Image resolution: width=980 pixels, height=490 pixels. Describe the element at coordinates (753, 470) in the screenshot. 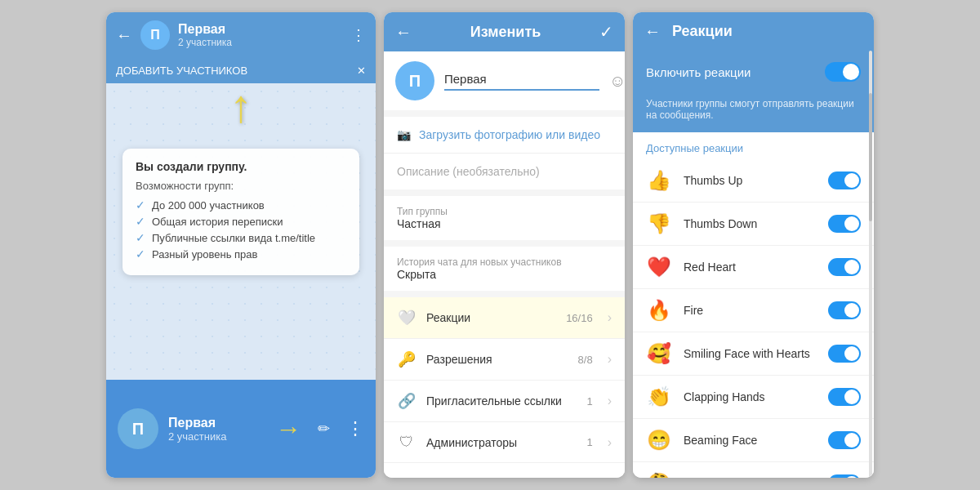

I see `reaction-item-7: 🤔Thinking Face` at that location.